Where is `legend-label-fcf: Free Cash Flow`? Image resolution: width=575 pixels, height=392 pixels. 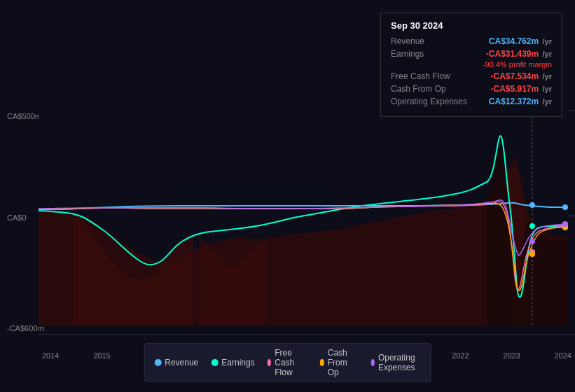 legend-label-fcf: Free Cash Flow is located at coordinates (291, 363).